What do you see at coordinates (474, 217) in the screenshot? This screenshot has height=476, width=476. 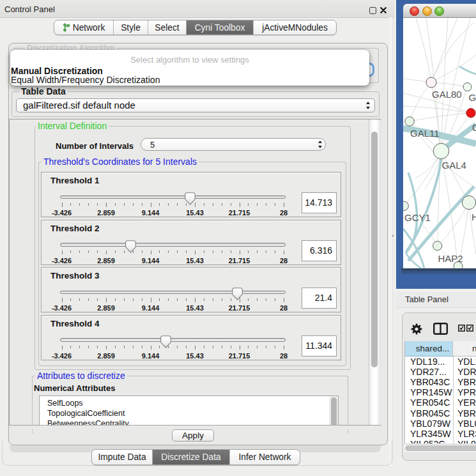 I see `svg-text: HI` at bounding box center [474, 217].